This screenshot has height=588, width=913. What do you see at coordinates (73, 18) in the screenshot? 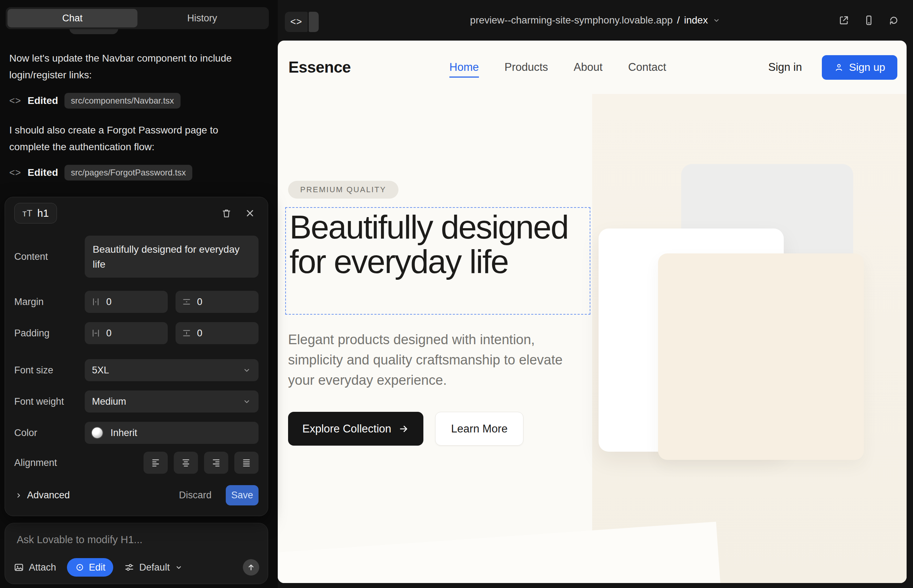
I see `tab-chat: Chat` at bounding box center [73, 18].